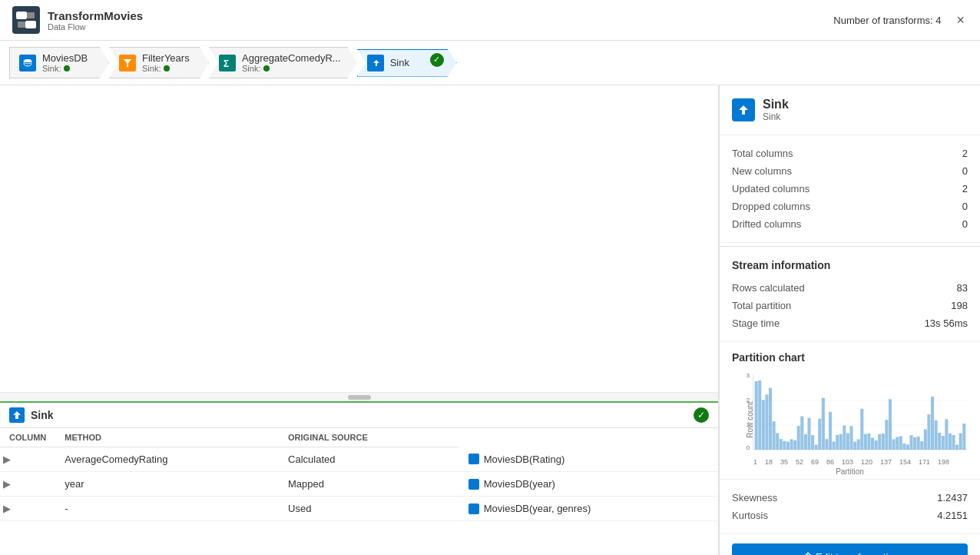  What do you see at coordinates (750, 515) in the screenshot?
I see `kurtosis-label: Kurtosis` at bounding box center [750, 515].